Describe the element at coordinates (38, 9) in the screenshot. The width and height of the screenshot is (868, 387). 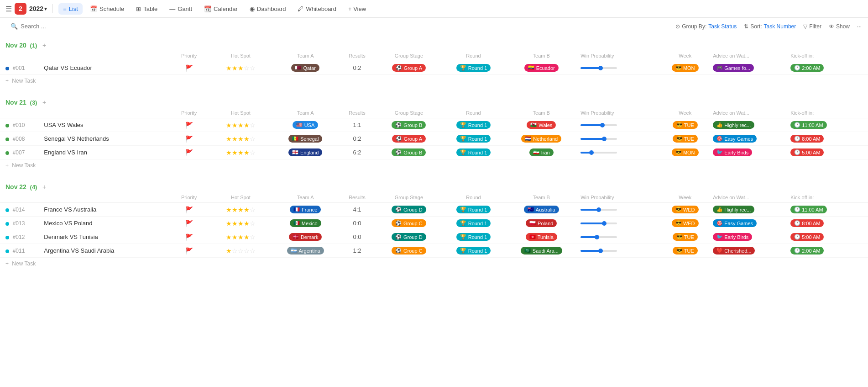
I see `year-label: 2022 ▾` at that location.